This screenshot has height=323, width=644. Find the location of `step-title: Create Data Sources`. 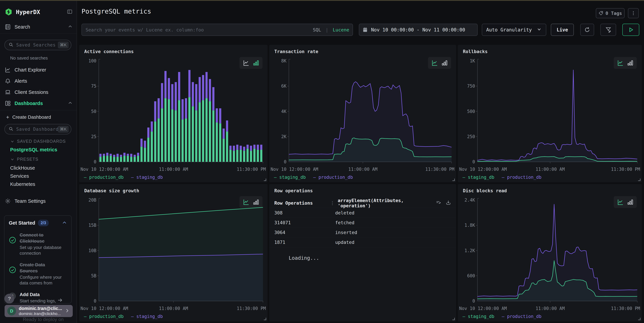

step-title: Create Data Sources is located at coordinates (41, 268).